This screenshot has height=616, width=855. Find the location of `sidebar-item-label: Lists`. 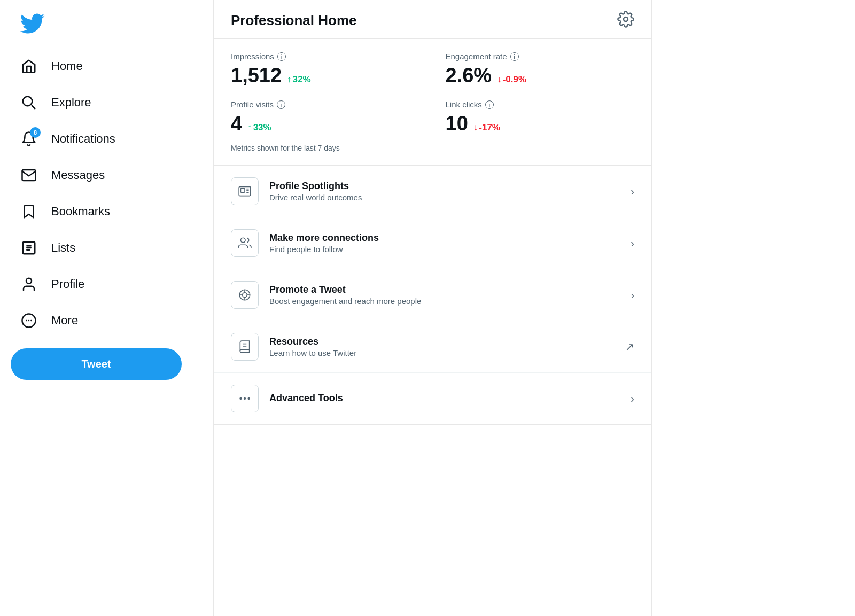

sidebar-item-label: Lists is located at coordinates (63, 248).